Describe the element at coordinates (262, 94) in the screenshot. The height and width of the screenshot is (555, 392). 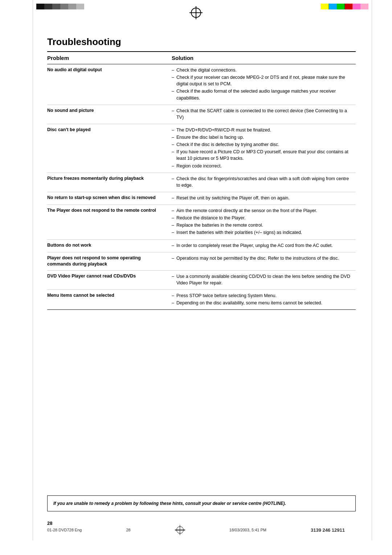
I see `solution-item: –Check if the audio format of the select…` at that location.